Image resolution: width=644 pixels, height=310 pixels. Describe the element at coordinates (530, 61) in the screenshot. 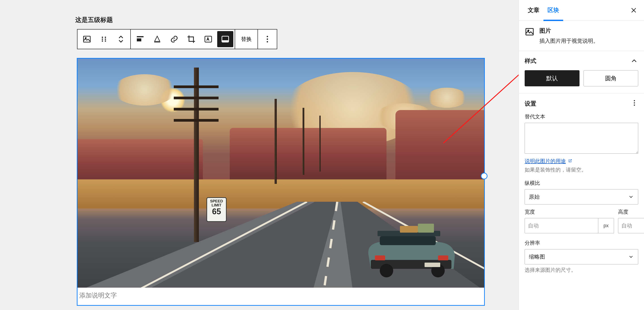

I see `styles-heading: 样式` at that location.